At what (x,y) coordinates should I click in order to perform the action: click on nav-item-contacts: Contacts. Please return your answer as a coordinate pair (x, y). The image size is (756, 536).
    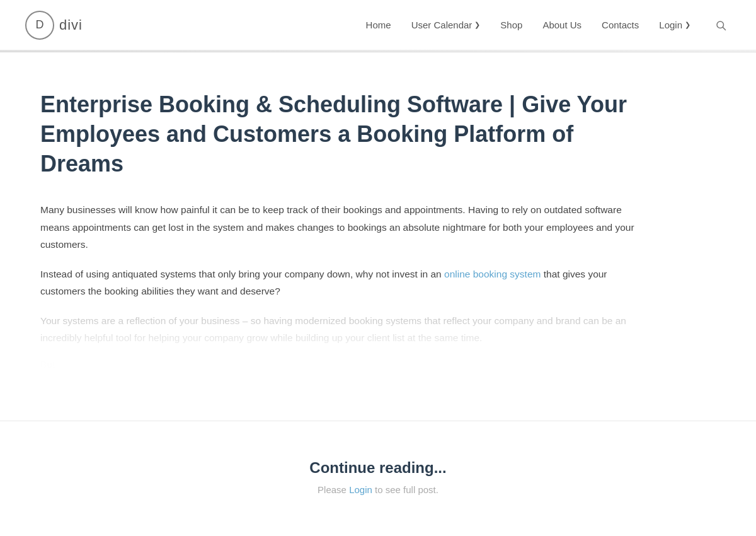
    Looking at the image, I should click on (620, 25).